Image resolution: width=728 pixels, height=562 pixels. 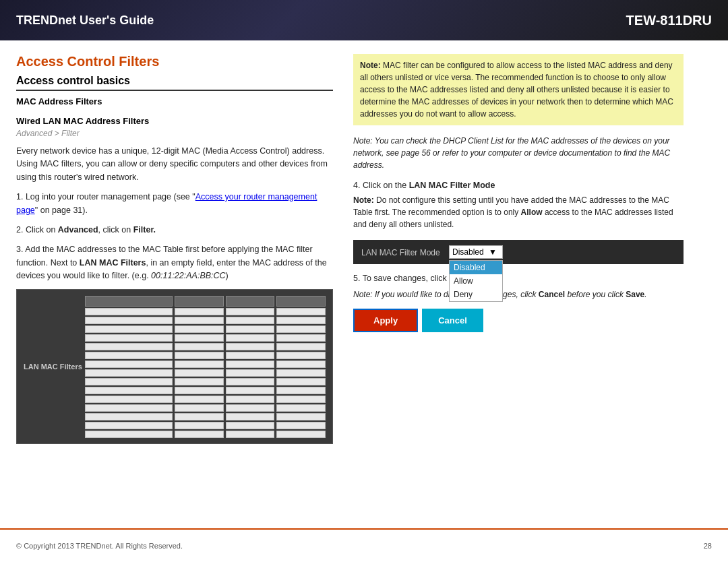 What do you see at coordinates (669, 20) in the screenshot?
I see `model-number: TEW-811DRU` at bounding box center [669, 20].